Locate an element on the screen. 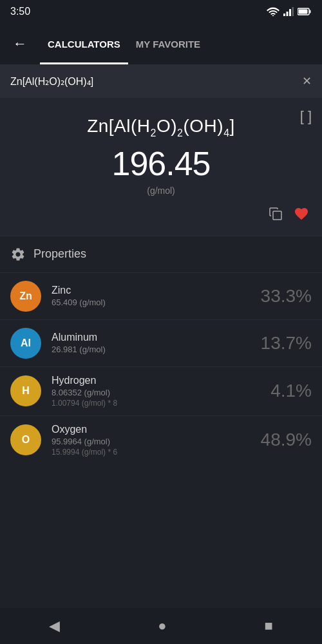  properties-title: Properties is located at coordinates (60, 254).